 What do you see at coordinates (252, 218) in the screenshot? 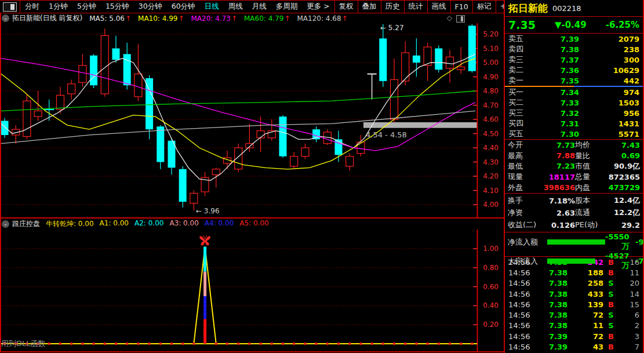
I see `panel-divider` at bounding box center [252, 218].